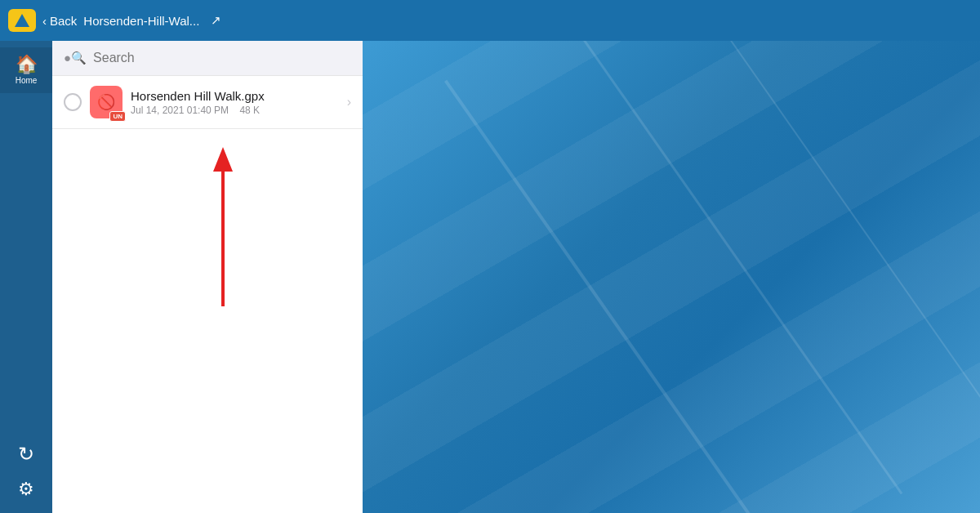  What do you see at coordinates (75, 58) in the screenshot?
I see `search-icon: ●🔍` at bounding box center [75, 58].